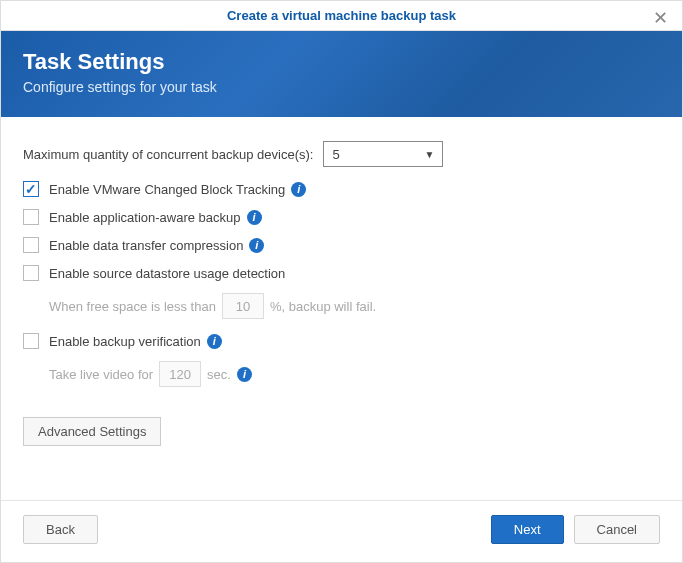  Describe the element at coordinates (132, 306) in the screenshot. I see `datastore-sub-prefix: When free space is less than` at that location.